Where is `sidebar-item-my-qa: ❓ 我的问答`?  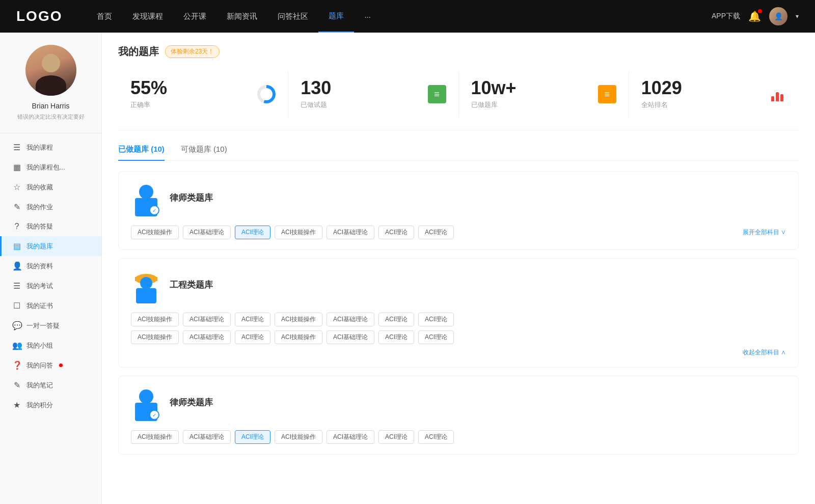 sidebar-item-my-qa: ❓ 我的问答 is located at coordinates (51, 366).